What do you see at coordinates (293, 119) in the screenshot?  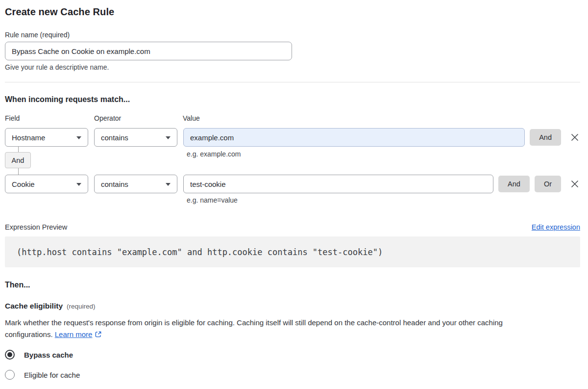 I see `condition-column-labels: Field Operator Value` at bounding box center [293, 119].